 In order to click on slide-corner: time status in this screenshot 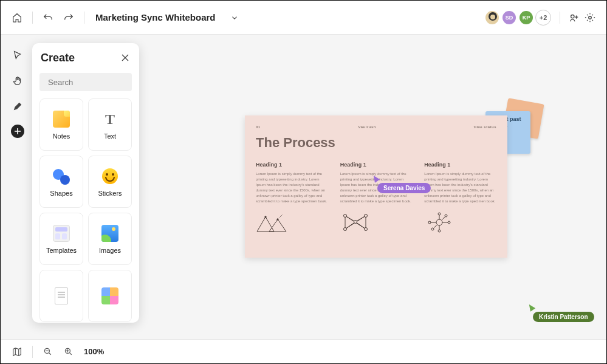, I will do `click(485, 127)`.